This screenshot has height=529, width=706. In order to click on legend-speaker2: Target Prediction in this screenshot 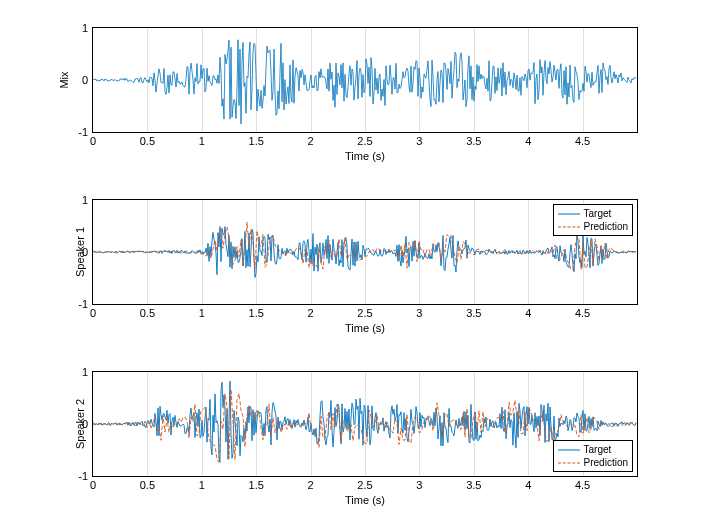, I will do `click(593, 456)`.